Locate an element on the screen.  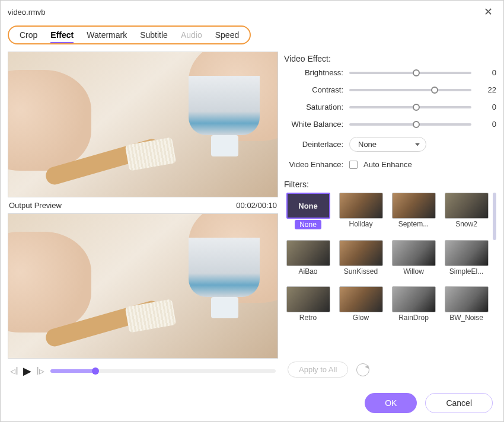
filter-name: AiBao is located at coordinates (308, 271).